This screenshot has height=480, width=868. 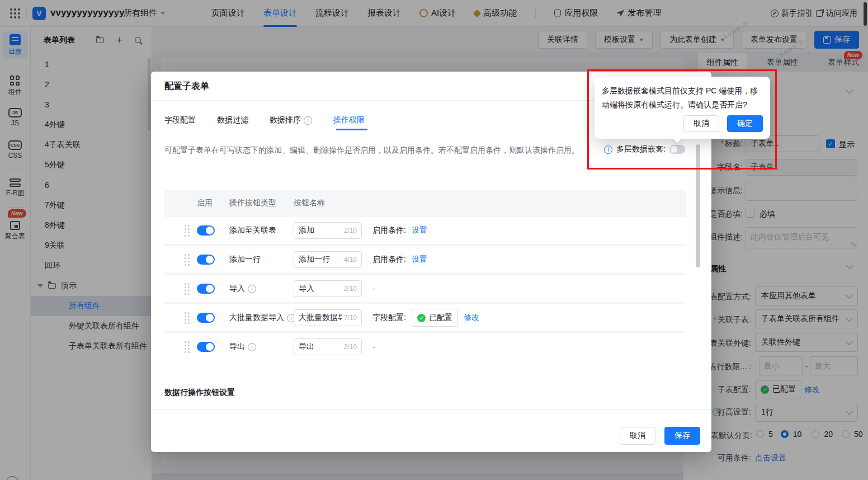 What do you see at coordinates (426, 318) in the screenshot?
I see `field-config: 字段配置: ✓ 已配置 修改` at bounding box center [426, 318].